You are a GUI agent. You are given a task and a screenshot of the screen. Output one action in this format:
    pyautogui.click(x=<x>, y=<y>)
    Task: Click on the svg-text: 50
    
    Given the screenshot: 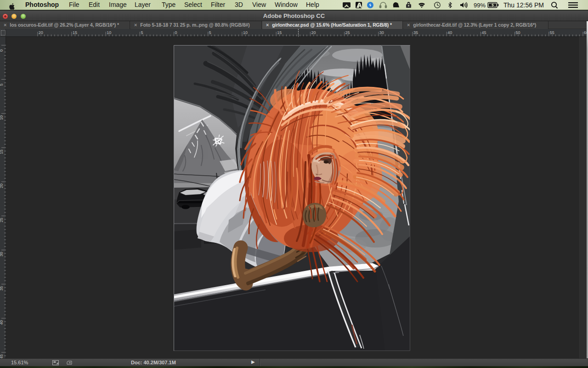 What is the action you would take?
    pyautogui.click(x=518, y=33)
    